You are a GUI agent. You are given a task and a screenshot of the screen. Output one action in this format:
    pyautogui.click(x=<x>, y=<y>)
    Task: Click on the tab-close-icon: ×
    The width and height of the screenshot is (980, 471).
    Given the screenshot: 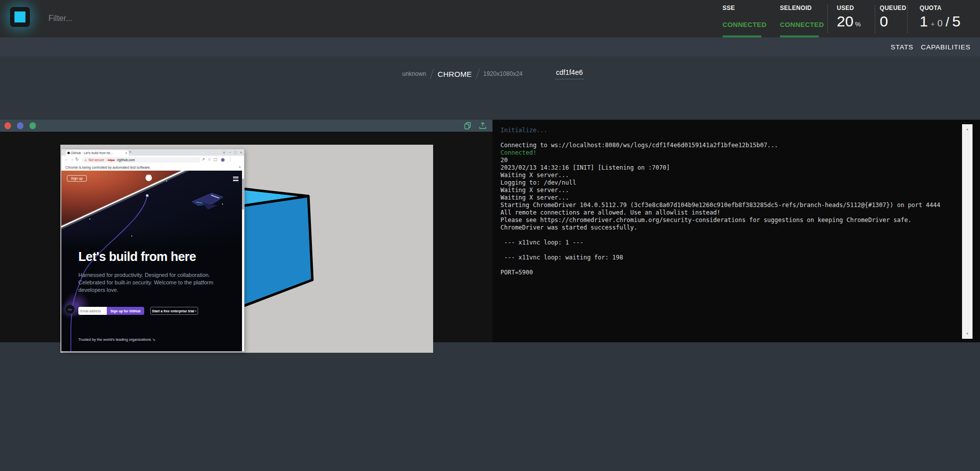 What is the action you would take?
    pyautogui.click(x=126, y=153)
    